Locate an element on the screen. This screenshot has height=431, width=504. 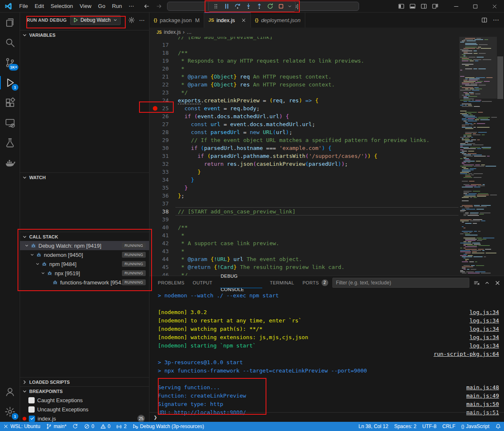
status-wsl-ubuntu: WSL: Ubuntu is located at coordinates (22, 426).